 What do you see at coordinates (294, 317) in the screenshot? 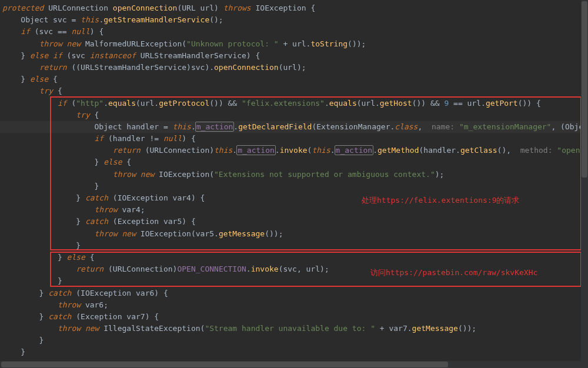
I see `code-line: } catch (Exception var7) {` at bounding box center [294, 317].